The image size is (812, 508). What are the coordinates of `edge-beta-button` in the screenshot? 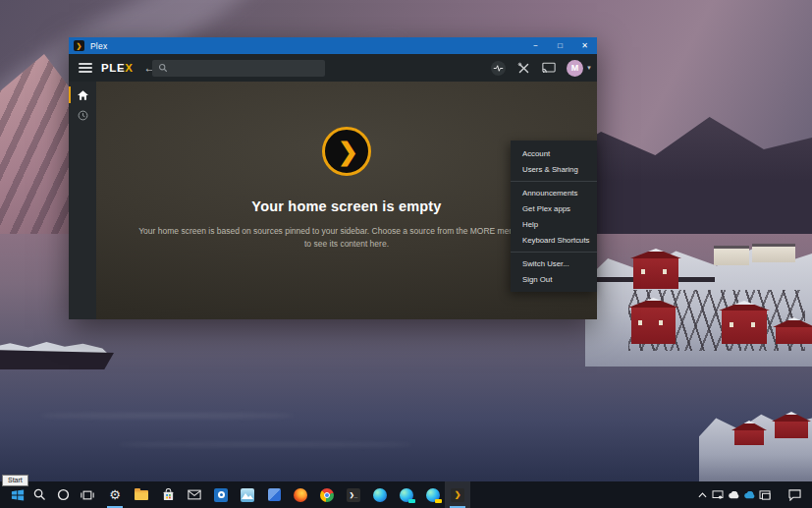 It's located at (406, 495).